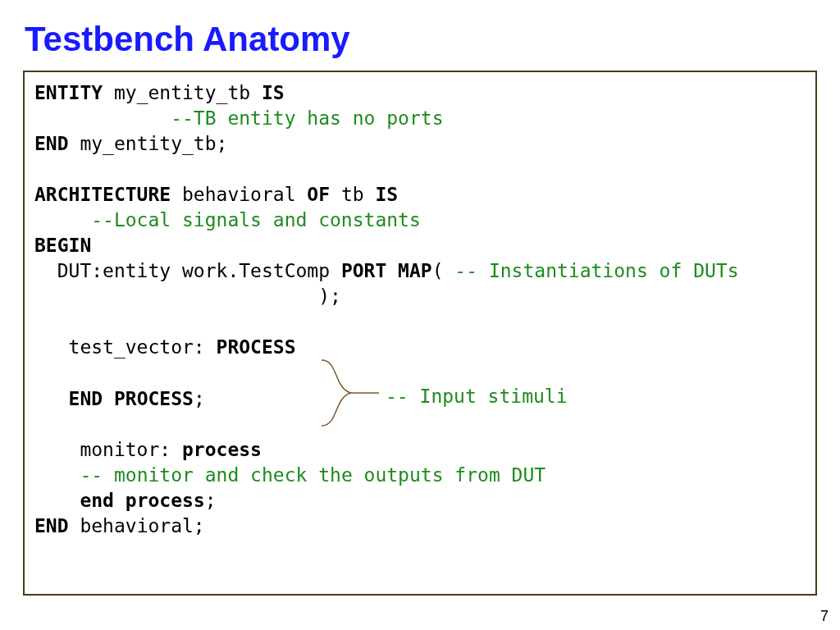 The width and height of the screenshot is (840, 630). Describe the element at coordinates (421, 39) in the screenshot. I see `slide-title: Testbench Anatomy` at that location.